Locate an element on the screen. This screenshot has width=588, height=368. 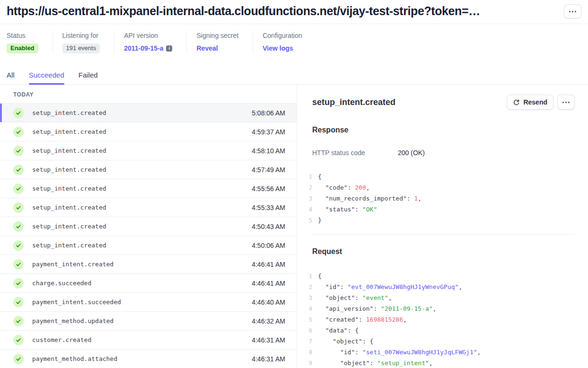
info-icon: i is located at coordinates (169, 48).